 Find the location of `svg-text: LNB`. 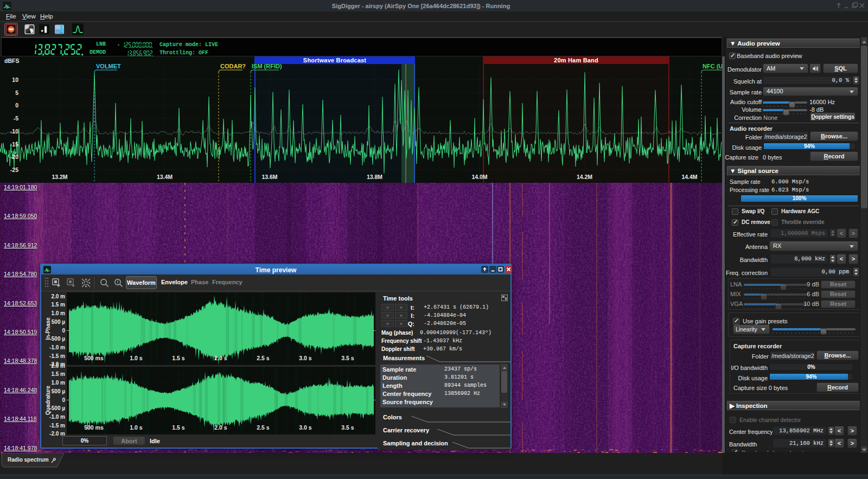

svg-text: LNB is located at coordinates (101, 44).